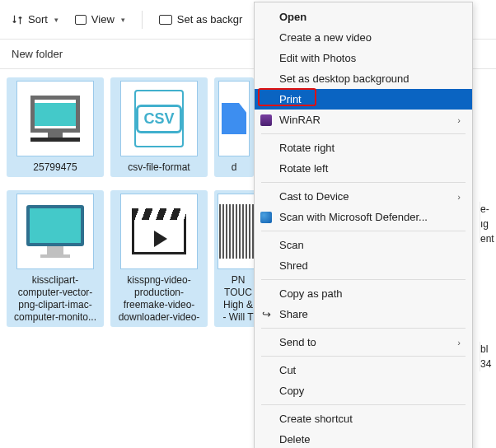  Describe the element at coordinates (266, 315) in the screenshot. I see `share-icon: ↪` at that location.